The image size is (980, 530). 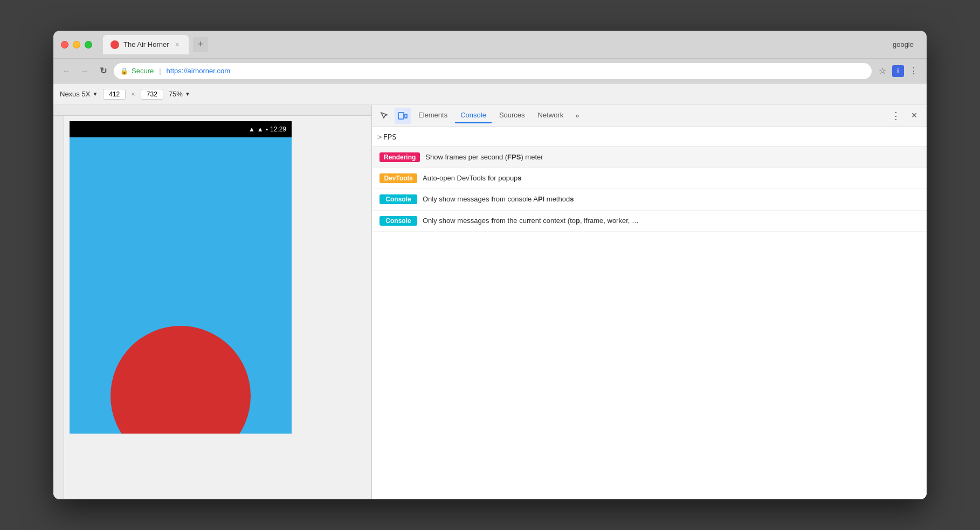 What do you see at coordinates (403, 116) in the screenshot?
I see `device-emulation-button` at bounding box center [403, 116].